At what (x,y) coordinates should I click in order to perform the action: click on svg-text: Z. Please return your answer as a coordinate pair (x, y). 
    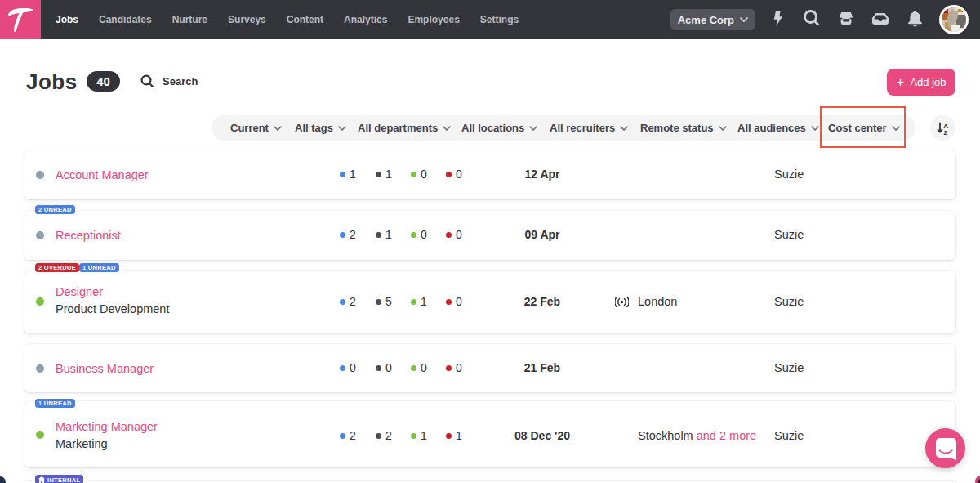
    Looking at the image, I should click on (946, 131).